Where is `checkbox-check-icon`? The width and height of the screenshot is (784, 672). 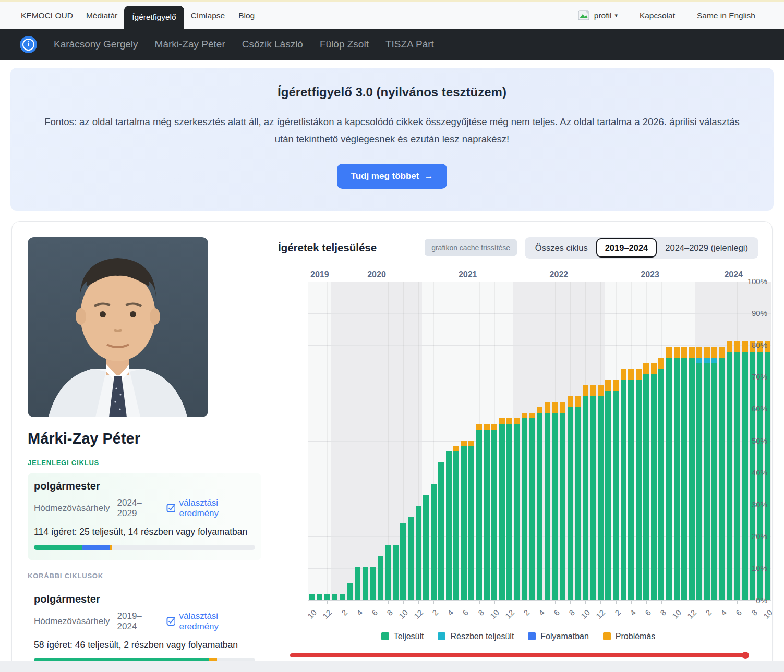
checkbox-check-icon is located at coordinates (171, 508).